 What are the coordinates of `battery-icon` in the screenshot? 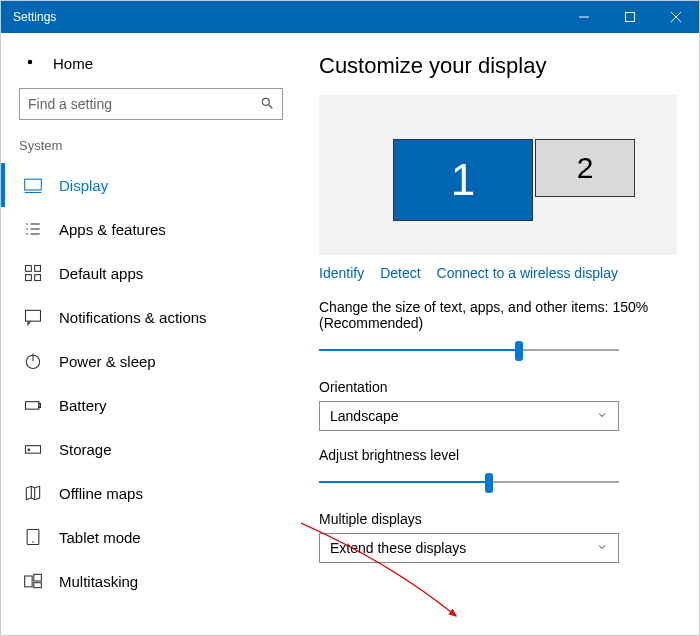 It's located at (33, 405).